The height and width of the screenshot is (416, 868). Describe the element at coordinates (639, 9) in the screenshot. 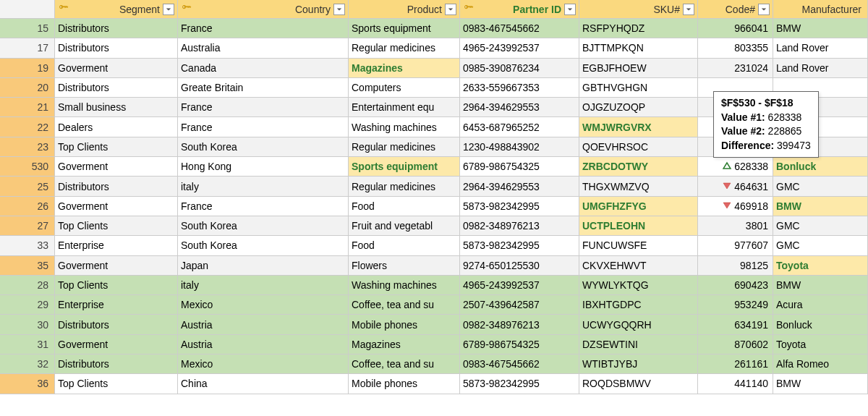

I see `col-header-sku-: SKU#` at that location.